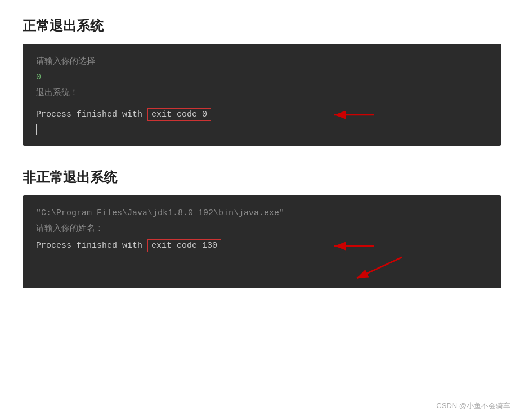  What do you see at coordinates (92, 115) in the screenshot?
I see `process-prefix-normal: Process finished with` at bounding box center [92, 115].